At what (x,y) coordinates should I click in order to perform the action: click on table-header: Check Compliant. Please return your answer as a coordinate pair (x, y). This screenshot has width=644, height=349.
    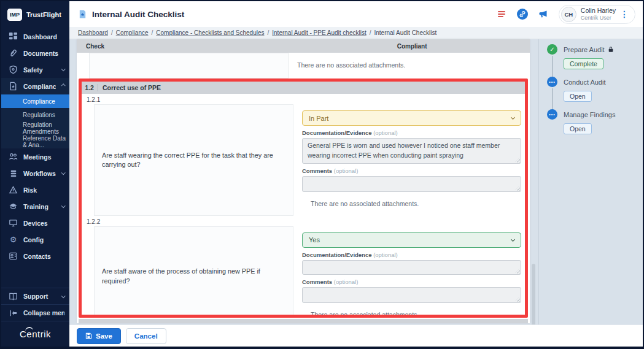
    Looking at the image, I should click on (303, 46).